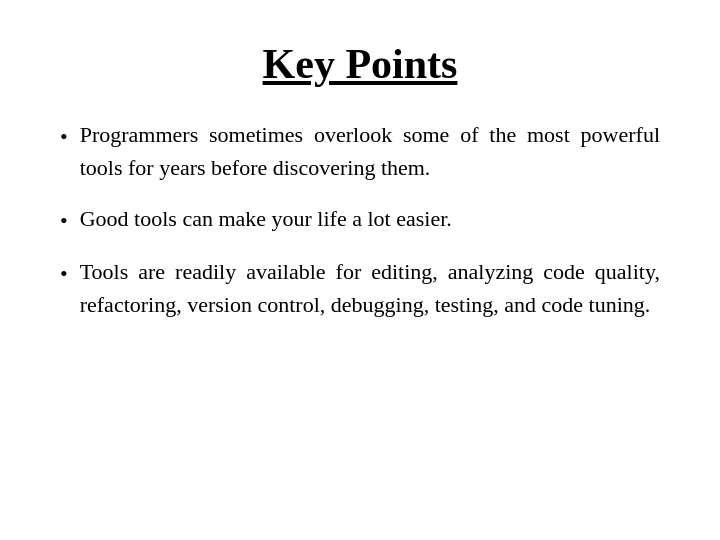 This screenshot has height=540, width=720. I want to click on bullet-text-2: Good tools can make your life a lot easi…, so click(266, 218).